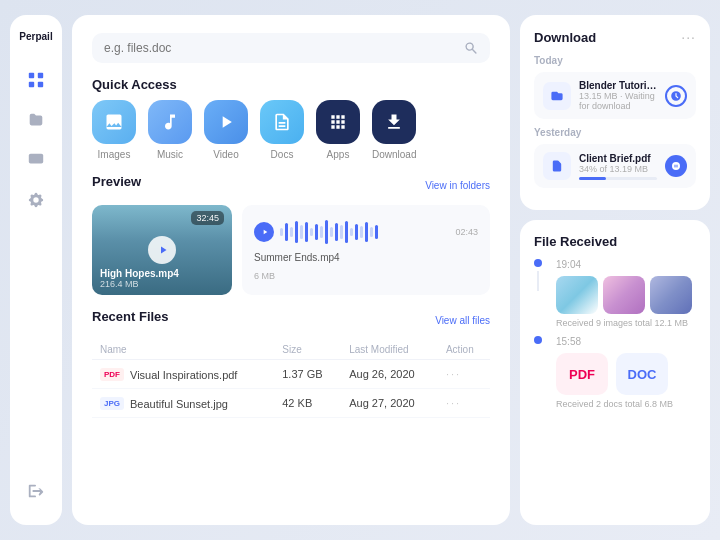 This screenshot has height=540, width=720. Describe the element at coordinates (291, 118) in the screenshot. I see `quick-access-section: Quick Access Images Music` at that location.